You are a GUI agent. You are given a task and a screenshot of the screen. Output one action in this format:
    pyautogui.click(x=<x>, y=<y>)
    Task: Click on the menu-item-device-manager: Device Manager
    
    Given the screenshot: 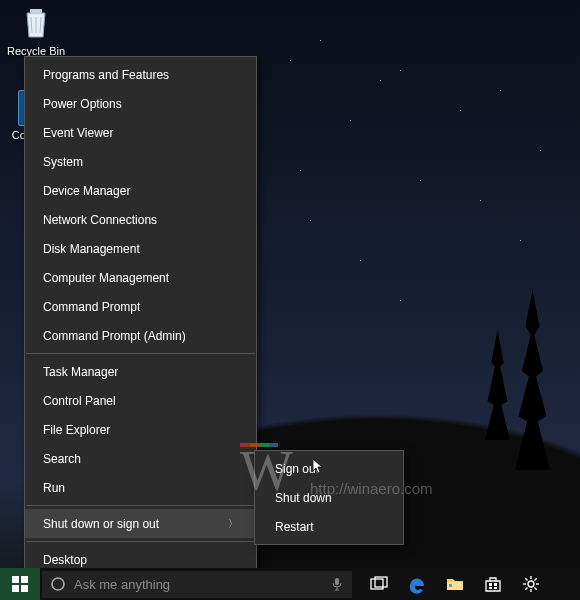 What is the action you would take?
    pyautogui.click(x=140, y=190)
    